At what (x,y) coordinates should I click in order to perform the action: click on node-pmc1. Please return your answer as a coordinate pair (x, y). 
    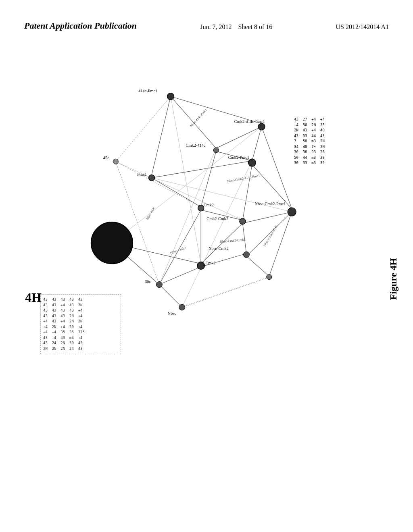
    Looking at the image, I should click on (152, 178).